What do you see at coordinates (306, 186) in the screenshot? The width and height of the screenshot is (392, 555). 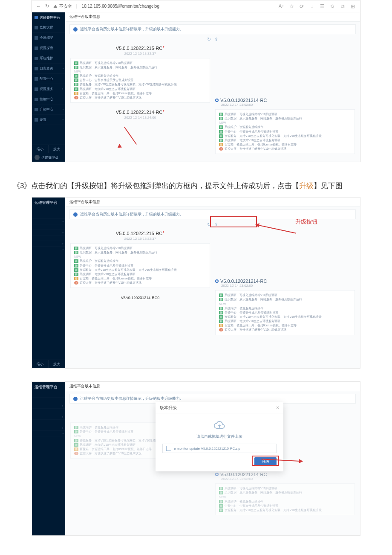 I see `highlighted-term: 升级` at bounding box center [306, 186].